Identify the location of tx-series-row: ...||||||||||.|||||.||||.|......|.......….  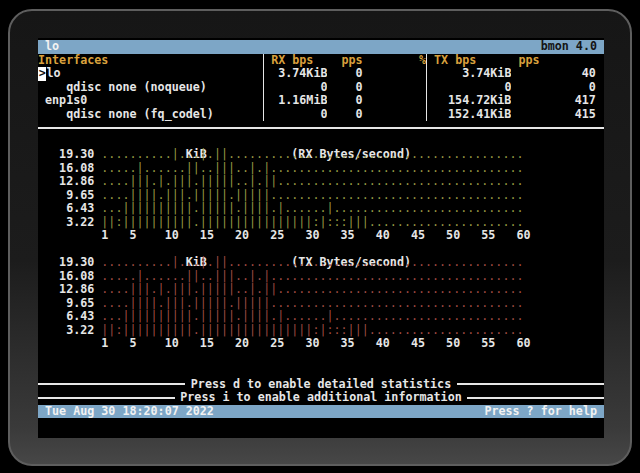
(308, 317).